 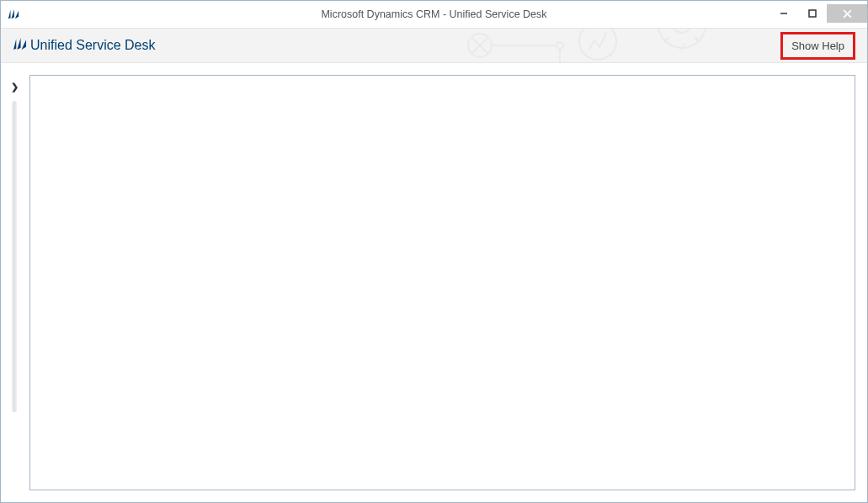 I want to click on expand-panel-chevron-icon: ❯, so click(x=15, y=87).